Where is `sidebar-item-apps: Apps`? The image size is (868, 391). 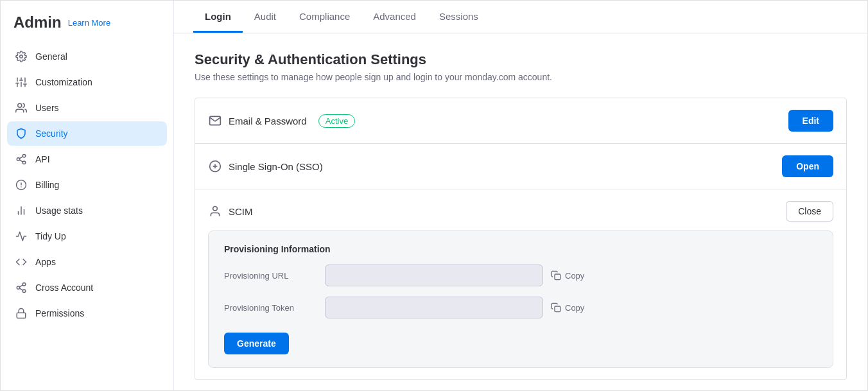
sidebar-item-apps: Apps is located at coordinates (87, 262).